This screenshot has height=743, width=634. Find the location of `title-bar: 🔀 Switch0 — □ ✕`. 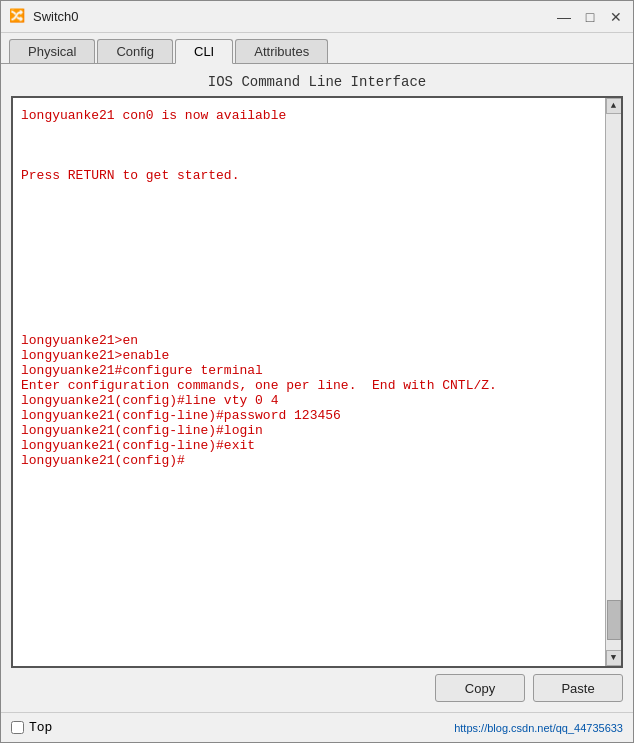

title-bar: 🔀 Switch0 — □ ✕ is located at coordinates (317, 17).